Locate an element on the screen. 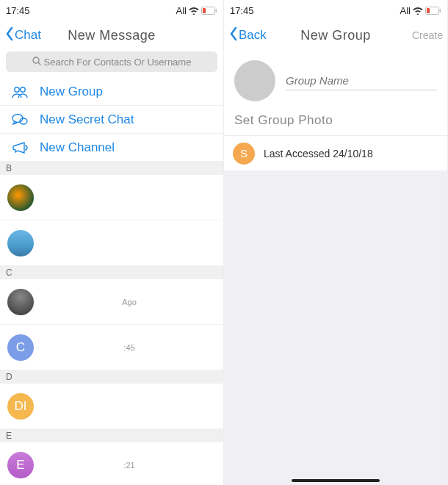  new-group-menu: New Group is located at coordinates (112, 92).